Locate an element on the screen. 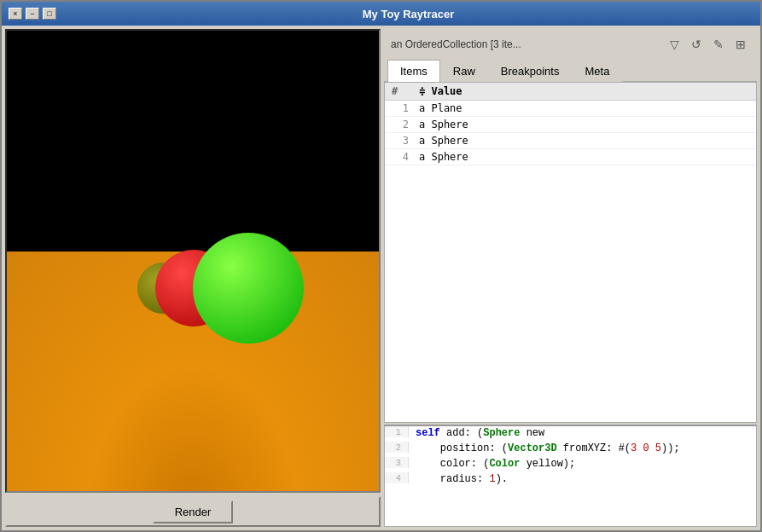  code-line-3: 3 color: (Color yellow); is located at coordinates (570, 465).